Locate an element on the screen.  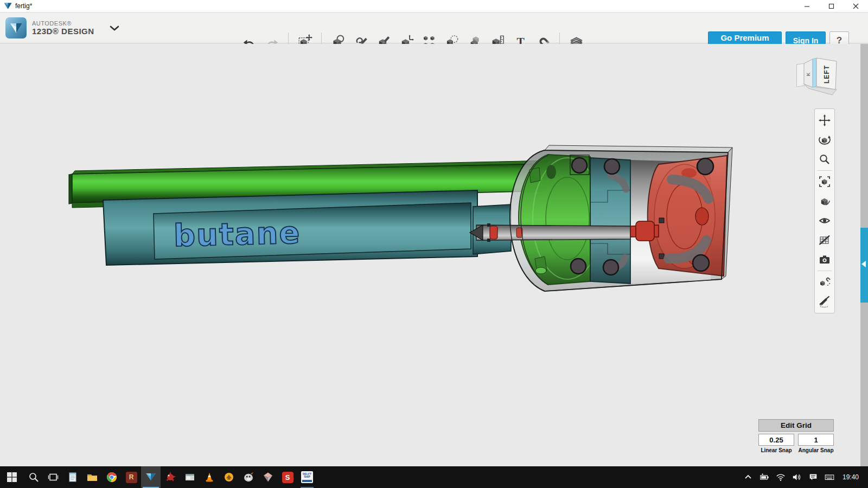
visibility-icon is located at coordinates (825, 221).